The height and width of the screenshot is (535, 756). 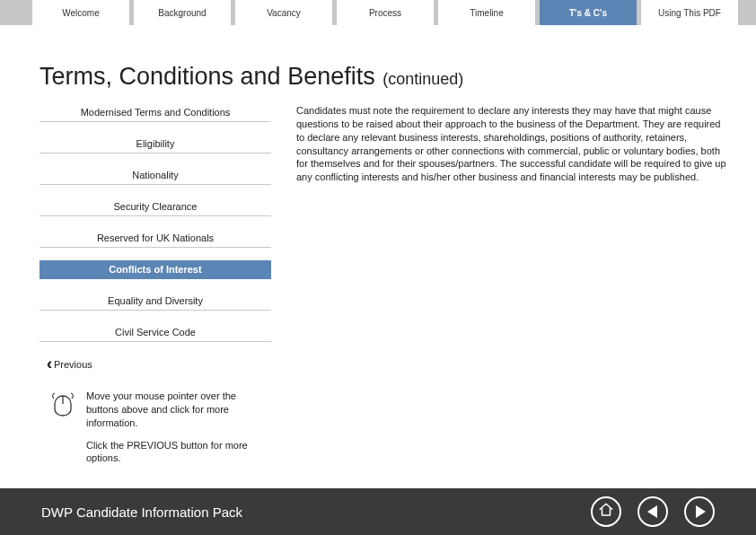 I want to click on hint-line-2: Click the PREVIOUS button for more optio…, so click(x=172, y=452).